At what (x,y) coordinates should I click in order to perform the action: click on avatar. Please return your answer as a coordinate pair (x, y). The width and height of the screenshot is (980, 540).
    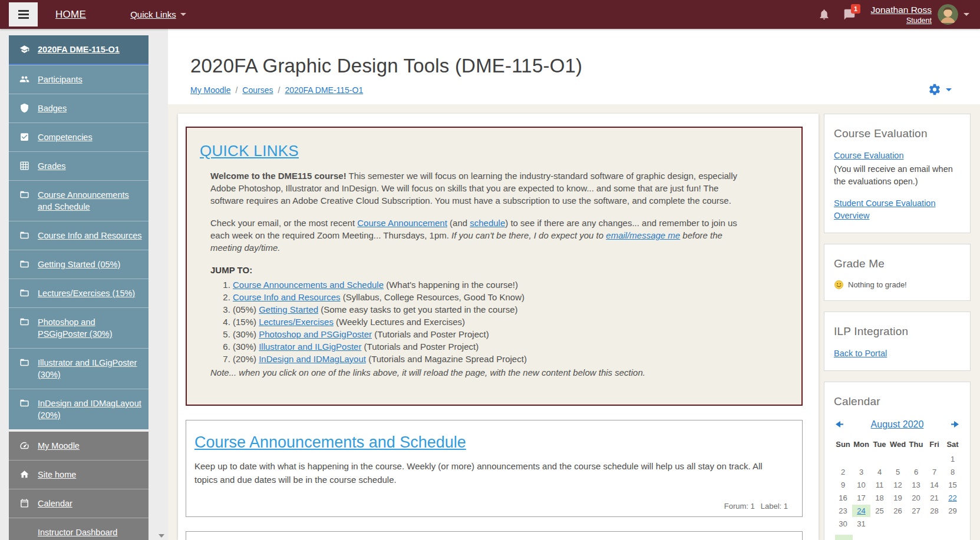
    Looking at the image, I should click on (948, 14).